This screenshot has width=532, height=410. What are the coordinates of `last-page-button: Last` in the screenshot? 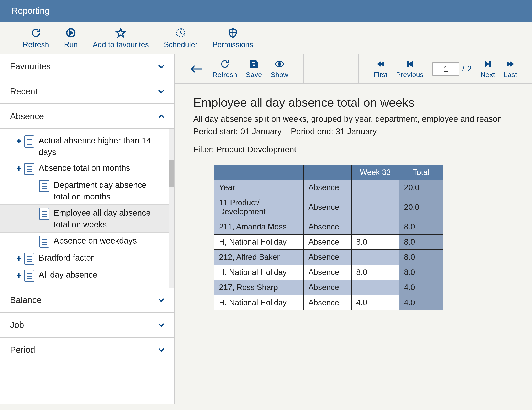 It's located at (511, 69).